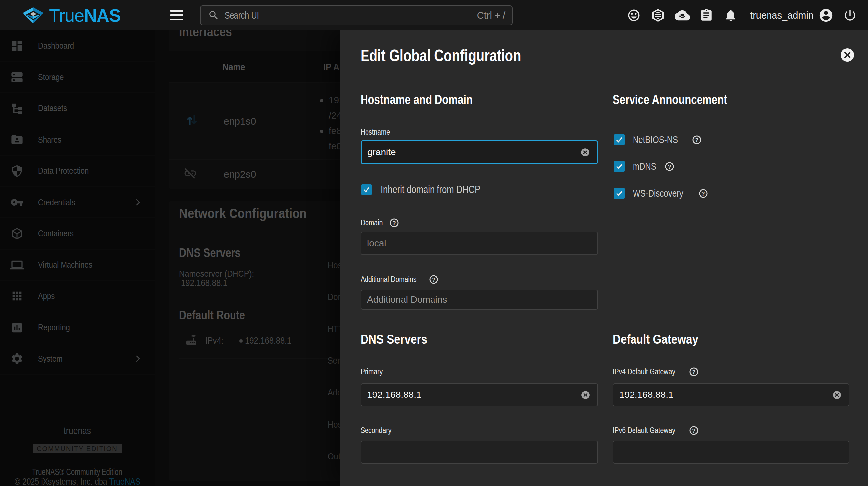 The width and height of the screenshot is (868, 486). I want to click on primary-dns-input-wrap, so click(479, 395).